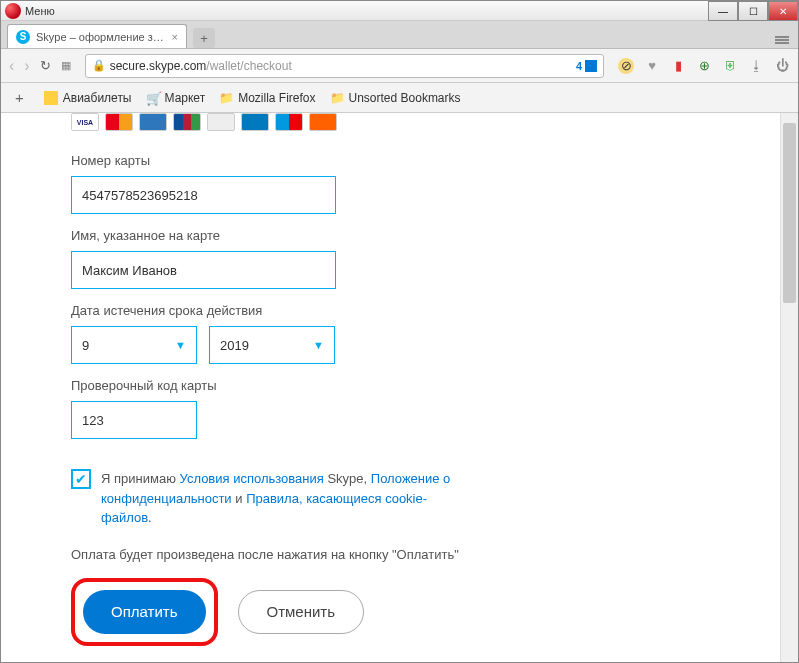 Image resolution: width=799 pixels, height=663 pixels. Describe the element at coordinates (789, 388) in the screenshot. I see `scrollbar` at that location.